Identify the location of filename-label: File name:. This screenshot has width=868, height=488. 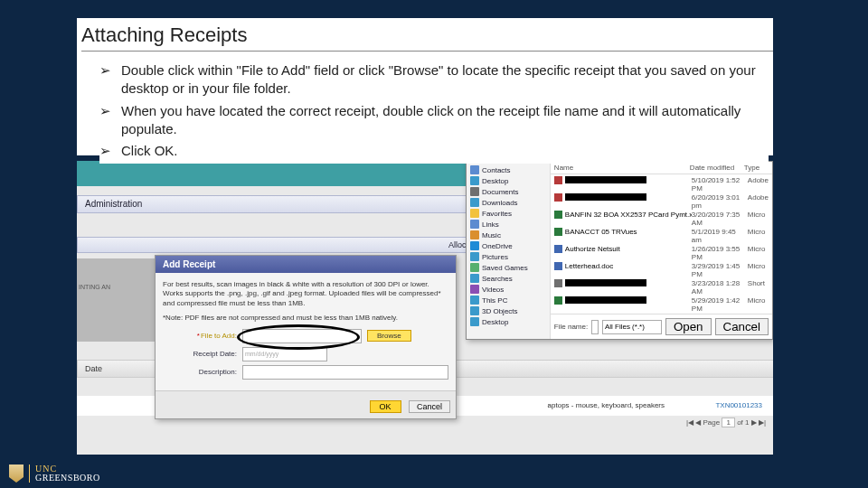
(571, 327).